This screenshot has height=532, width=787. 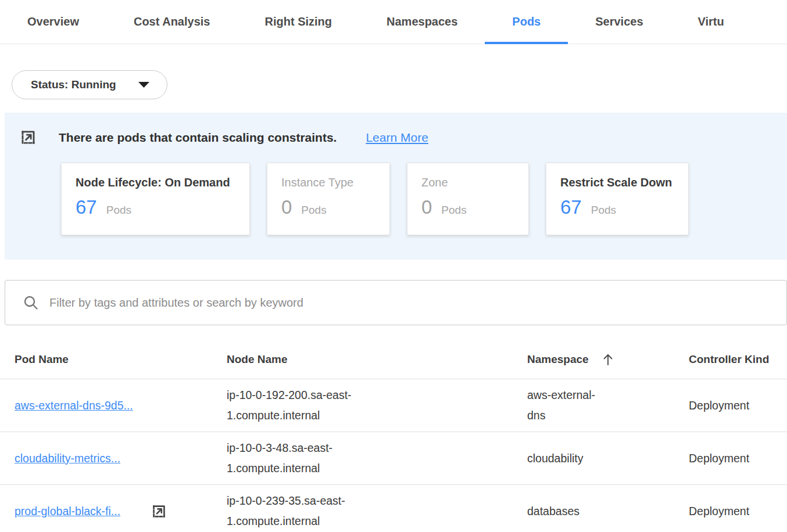 What do you see at coordinates (328, 182) in the screenshot?
I see `card-title: Instance Type` at bounding box center [328, 182].